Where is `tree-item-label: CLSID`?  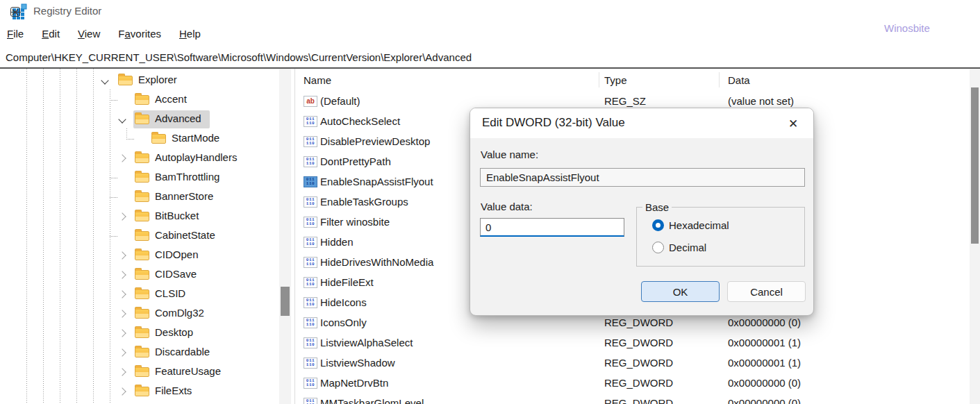
tree-item-label: CLSID is located at coordinates (170, 293).